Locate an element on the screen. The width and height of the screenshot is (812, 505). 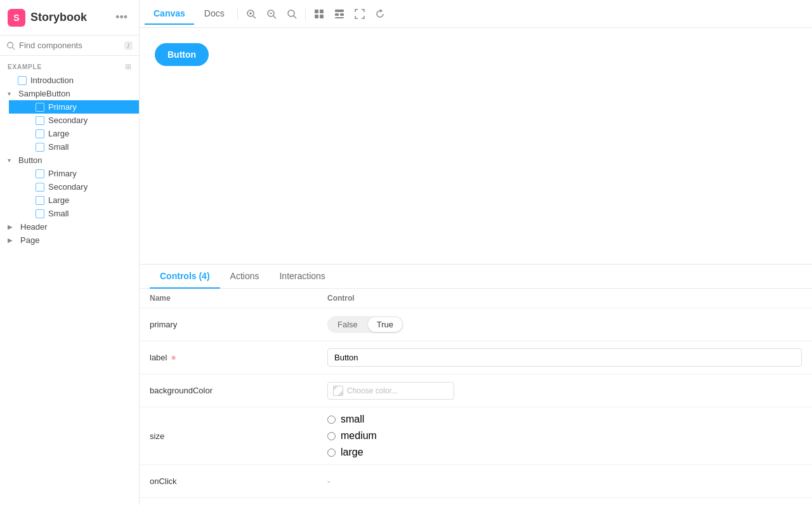
required-mark: ✳ is located at coordinates (174, 358).